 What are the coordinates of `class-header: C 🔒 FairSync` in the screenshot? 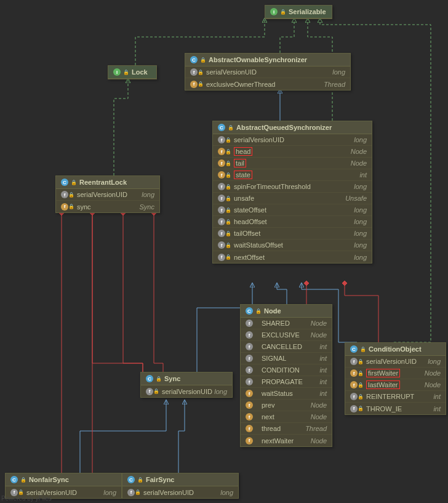 It's located at (180, 480).